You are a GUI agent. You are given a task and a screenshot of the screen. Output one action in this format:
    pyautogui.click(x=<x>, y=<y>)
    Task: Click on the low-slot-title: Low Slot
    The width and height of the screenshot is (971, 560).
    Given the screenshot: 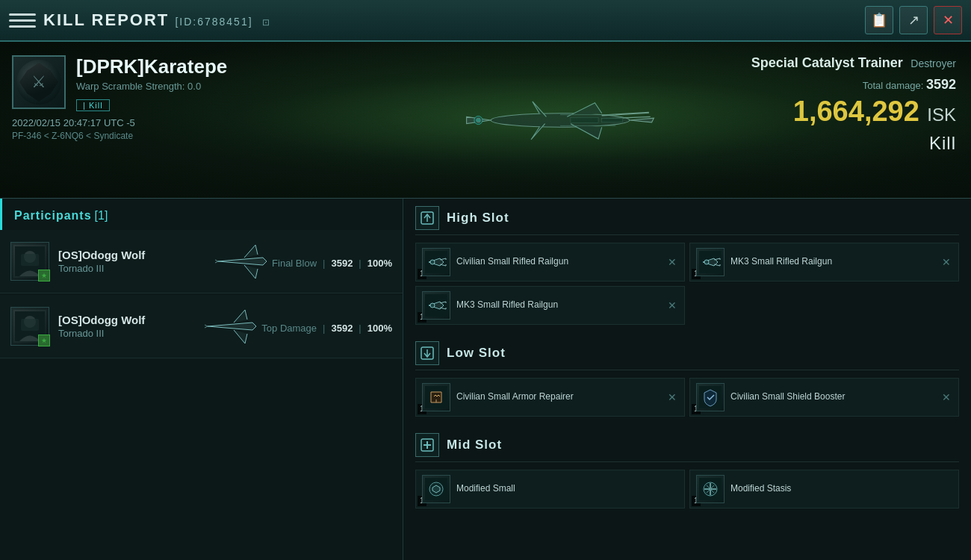 What is the action you would take?
    pyautogui.click(x=477, y=353)
    